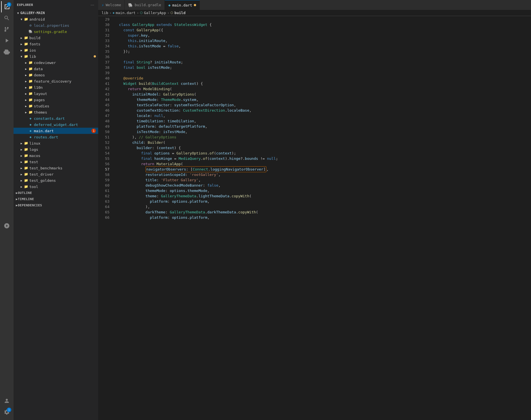 This screenshot has width=531, height=420. What do you see at coordinates (56, 44) in the screenshot?
I see `sidebar-item-fonts: ▶ 📁 fonts` at bounding box center [56, 44].